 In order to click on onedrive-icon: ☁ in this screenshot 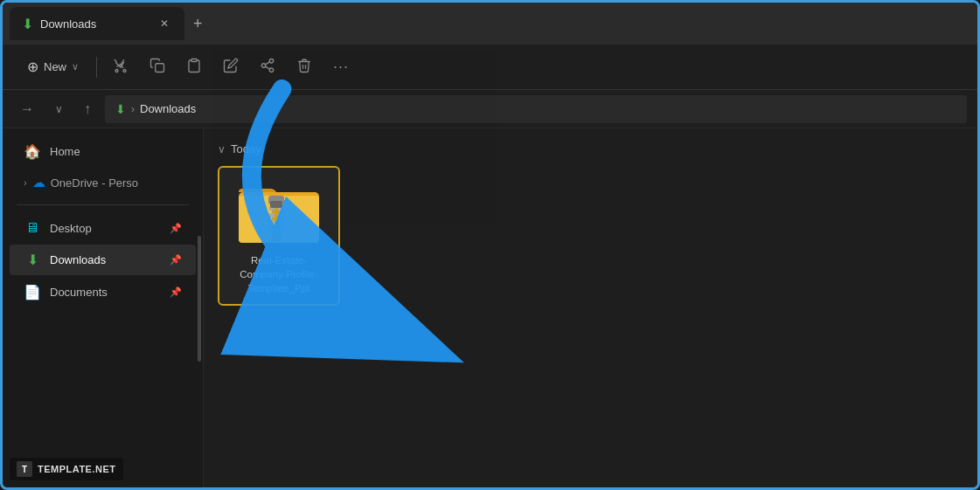, I will do `click(38, 183)`.